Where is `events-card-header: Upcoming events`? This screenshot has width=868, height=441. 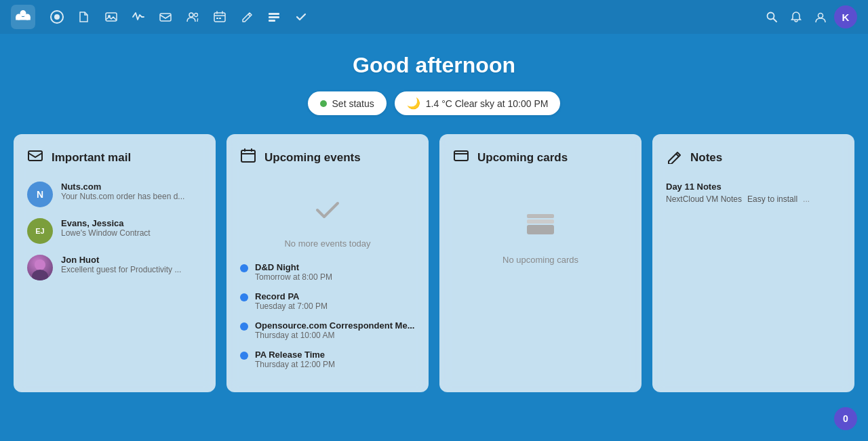
events-card-header: Upcoming events is located at coordinates (328, 158).